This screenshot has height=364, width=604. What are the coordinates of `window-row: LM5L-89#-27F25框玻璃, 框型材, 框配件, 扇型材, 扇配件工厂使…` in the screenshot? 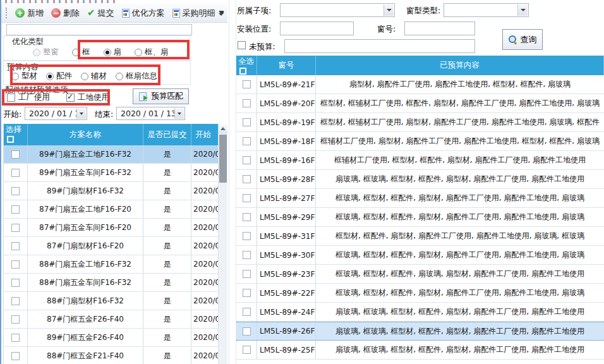 It's located at (420, 198).